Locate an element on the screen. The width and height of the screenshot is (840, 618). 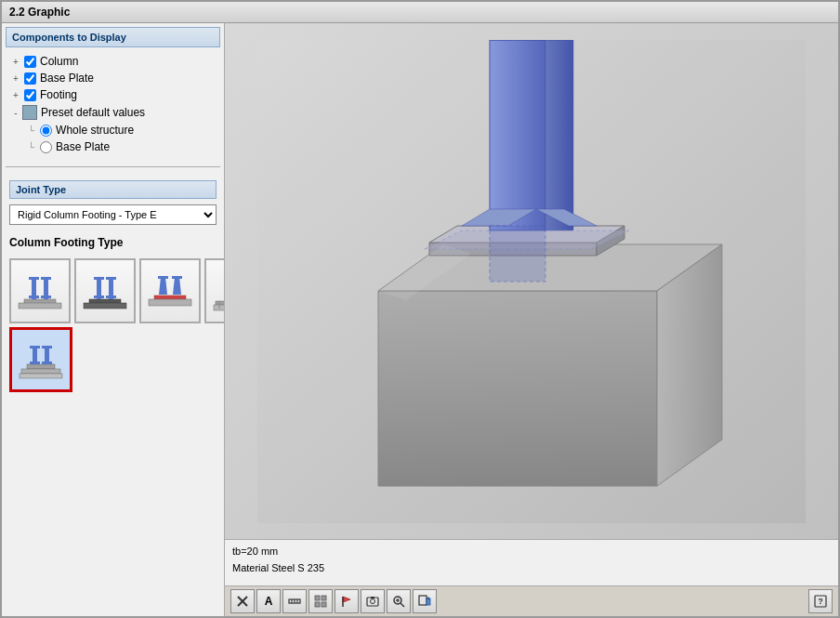
toolbar-bottom: A is located at coordinates (532, 600).